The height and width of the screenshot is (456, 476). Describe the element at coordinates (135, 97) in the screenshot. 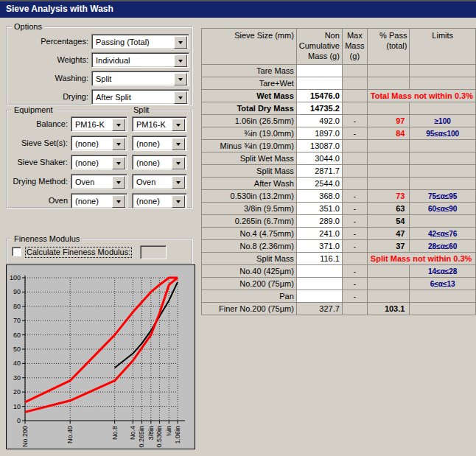

I see `drying-selected-value: After Split` at that location.